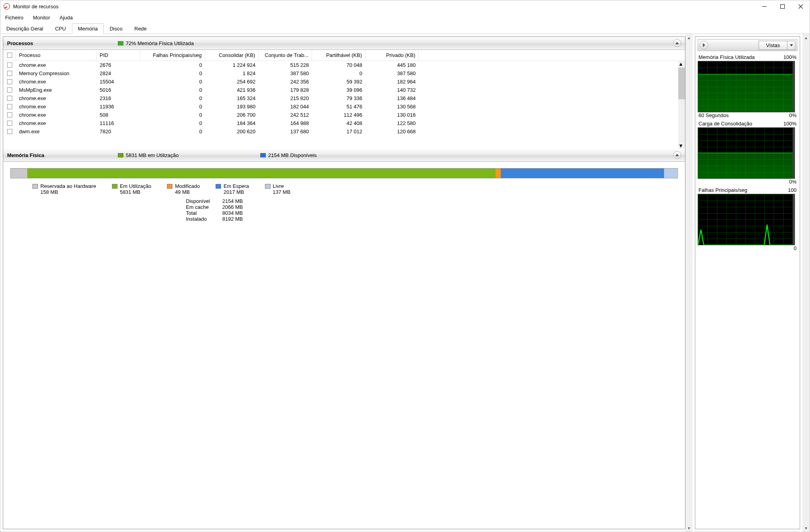  What do you see at coordinates (392, 98) in the screenshot?
I see `cell-priv: 136 484` at bounding box center [392, 98].